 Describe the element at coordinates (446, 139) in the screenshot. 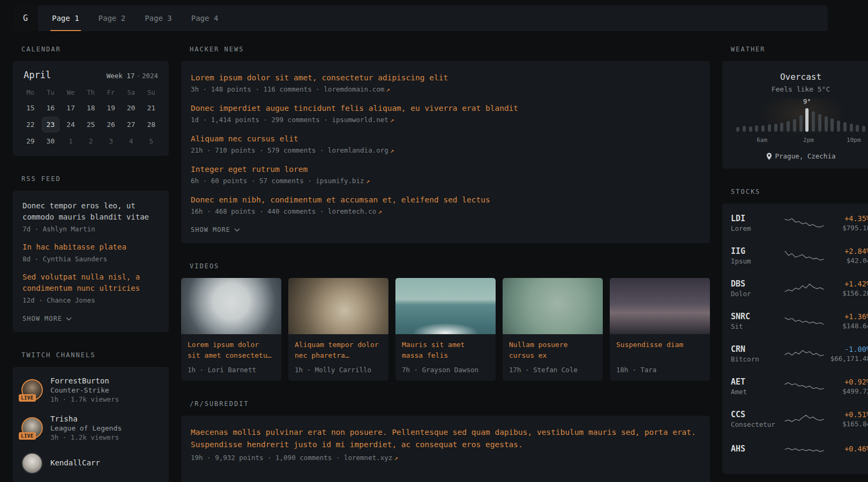

I see `hn-item-title: Aliquam nec cursus elit` at that location.